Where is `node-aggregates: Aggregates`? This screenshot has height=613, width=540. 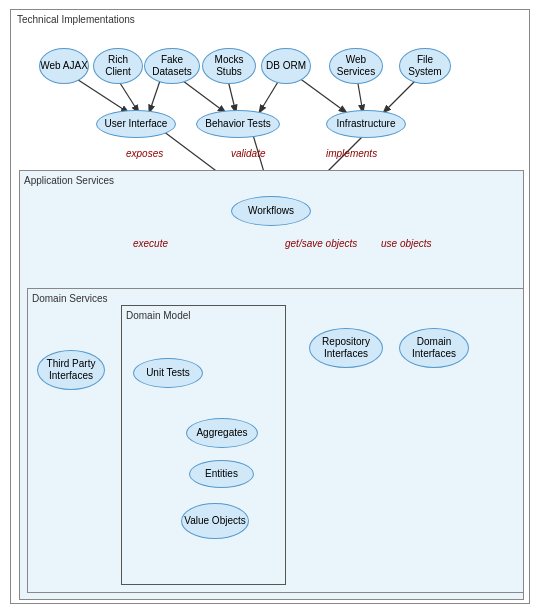 node-aggregates: Aggregates is located at coordinates (222, 433).